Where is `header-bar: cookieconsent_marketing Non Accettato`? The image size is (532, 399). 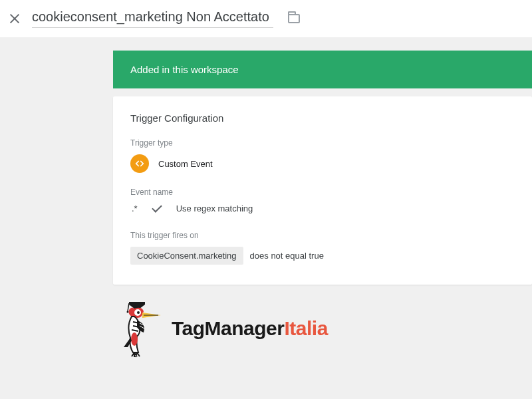
header-bar: cookieconsent_marketing Non Accettato is located at coordinates (266, 19).